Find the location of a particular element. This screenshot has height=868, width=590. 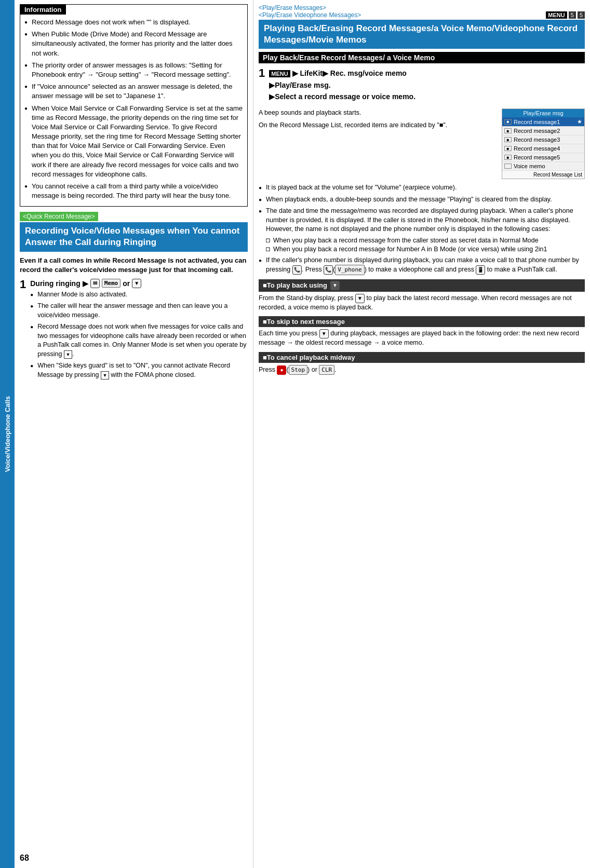

checkbox-text-2: When you play back a record message for … is located at coordinates (410, 249).